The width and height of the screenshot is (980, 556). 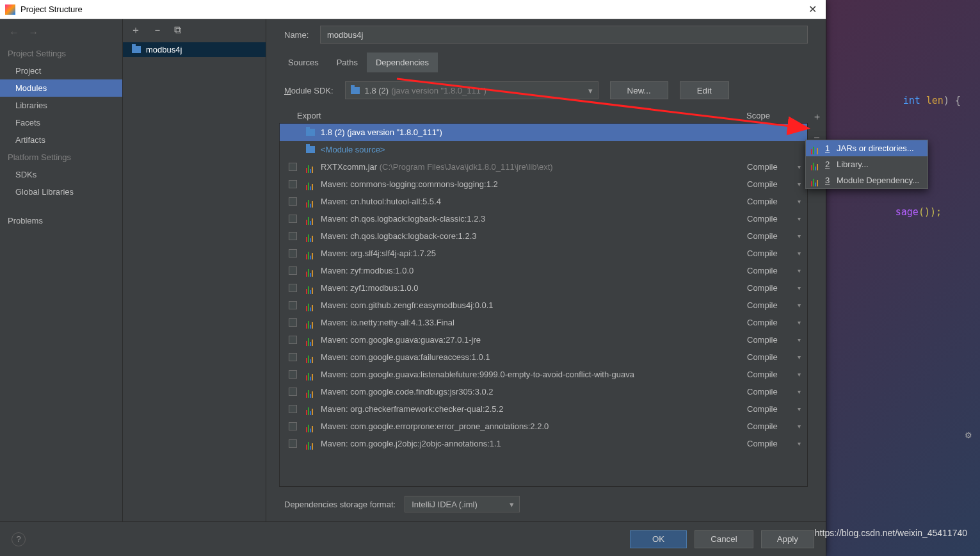 I want to click on nav-item-modules: Modules, so click(x=61, y=88).